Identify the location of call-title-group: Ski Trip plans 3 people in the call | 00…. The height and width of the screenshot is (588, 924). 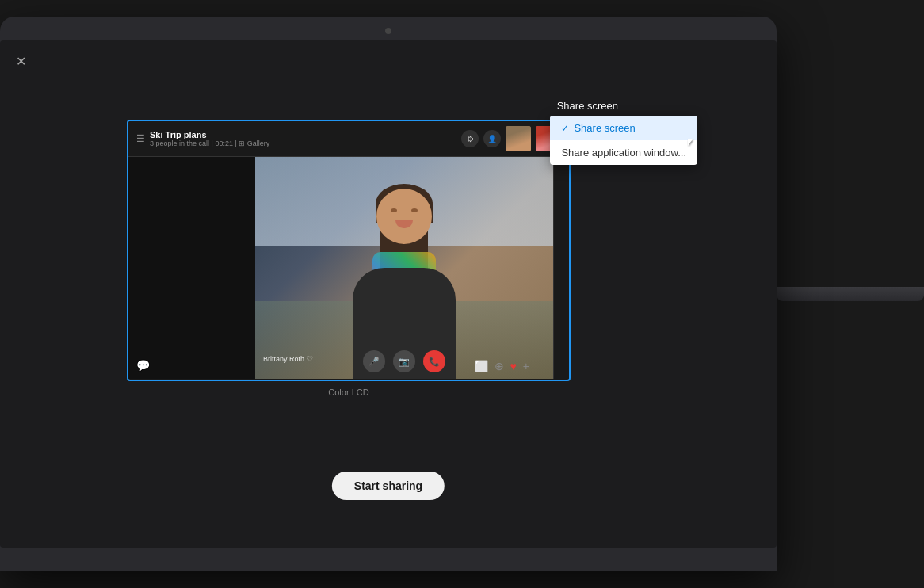
(209, 139).